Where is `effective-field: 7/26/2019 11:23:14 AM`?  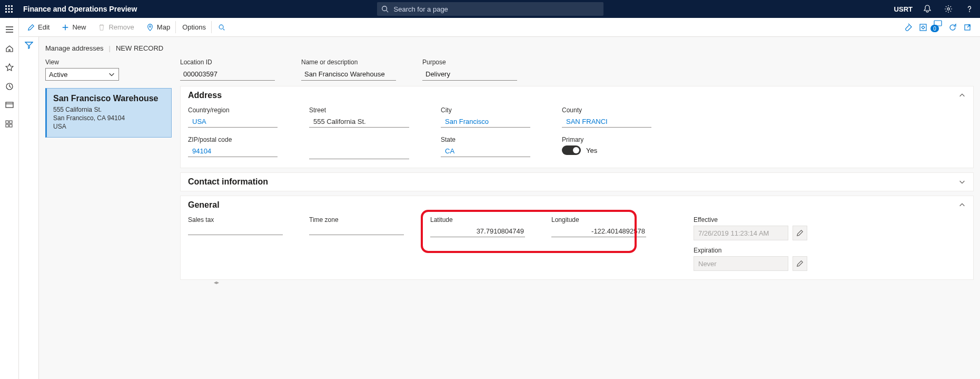
effective-field: 7/26/2019 11:23:14 AM is located at coordinates (741, 233).